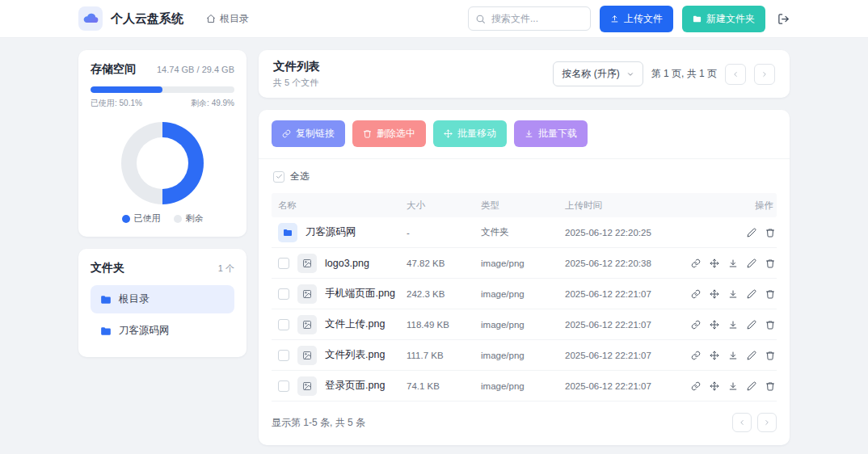 This screenshot has width=868, height=454. What do you see at coordinates (355, 325) in the screenshot?
I see `file-name: 文件上传.png` at bounding box center [355, 325].